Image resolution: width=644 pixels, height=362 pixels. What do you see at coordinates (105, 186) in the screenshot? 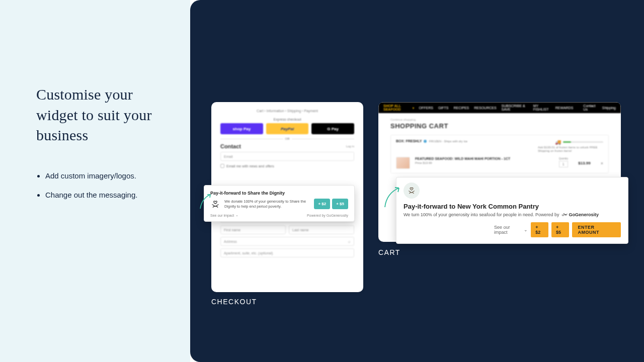
I see `feature-bullets: Add custom imagery/logos. Change out the…` at bounding box center [105, 186].